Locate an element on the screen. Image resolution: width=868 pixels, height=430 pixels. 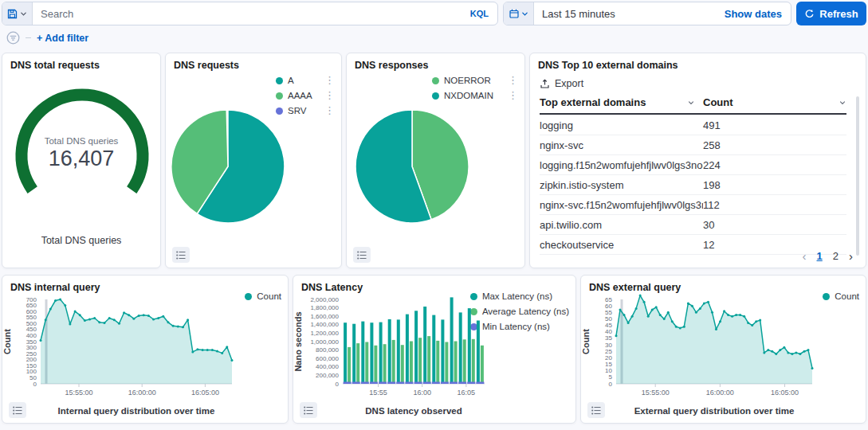
domain-cell: zipkin.istio-system is located at coordinates (622, 185).